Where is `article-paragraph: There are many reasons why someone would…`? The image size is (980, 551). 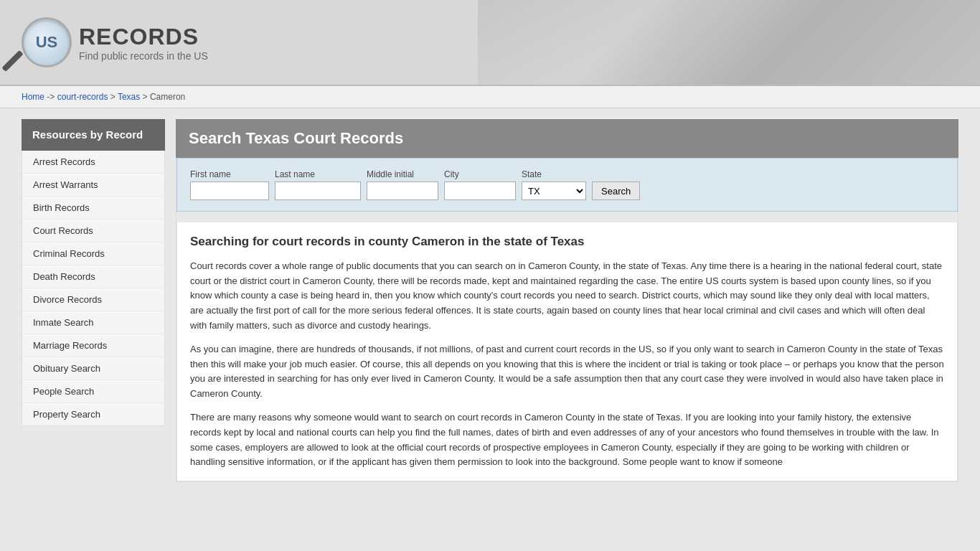 article-paragraph: There are many reasons why someone would… is located at coordinates (567, 441).